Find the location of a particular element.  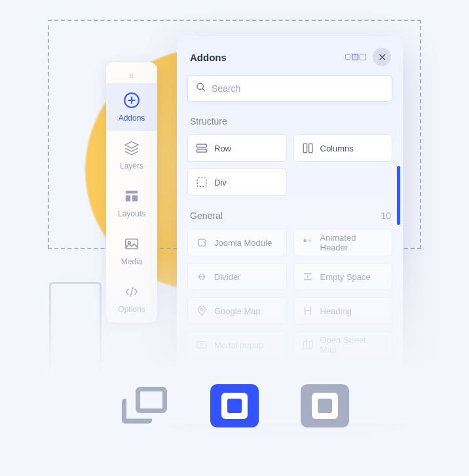

card-label: Raw HTML is located at coordinates (342, 379).